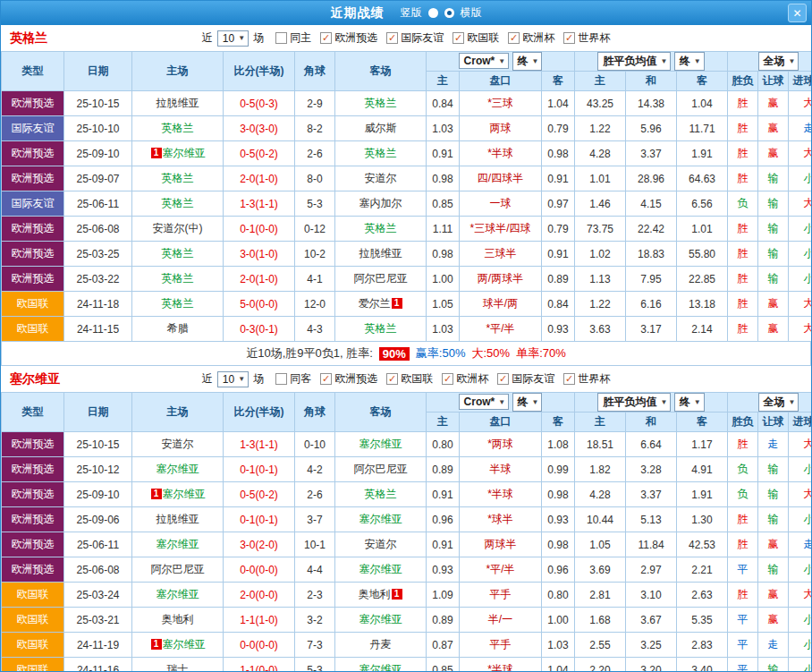  What do you see at coordinates (300, 38) in the screenshot?
I see `filter-checkbox-label: 同主` at bounding box center [300, 38].